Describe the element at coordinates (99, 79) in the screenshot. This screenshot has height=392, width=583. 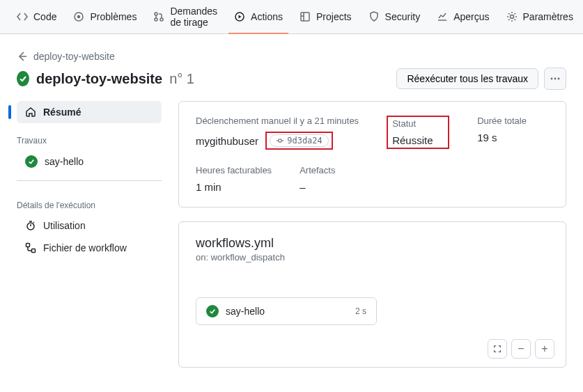
I see `workflow-name: deploy-toy-website` at that location.